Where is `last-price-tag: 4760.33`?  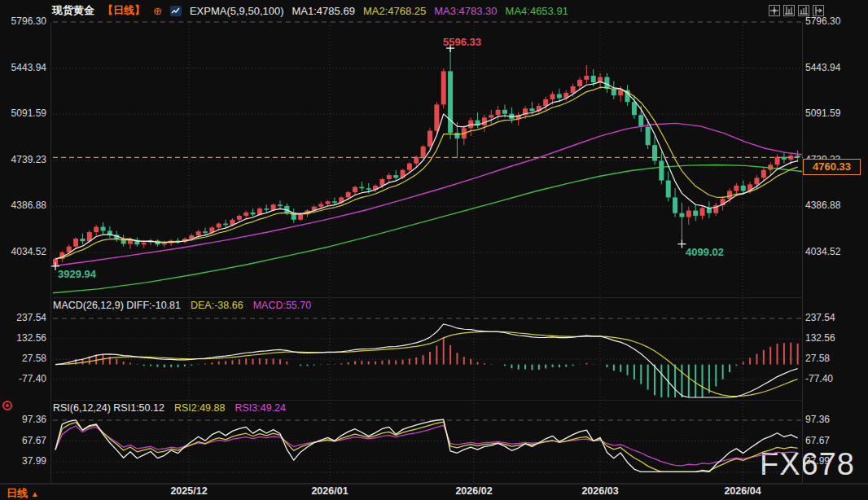 last-price-tag: 4760.33 is located at coordinates (832, 167).